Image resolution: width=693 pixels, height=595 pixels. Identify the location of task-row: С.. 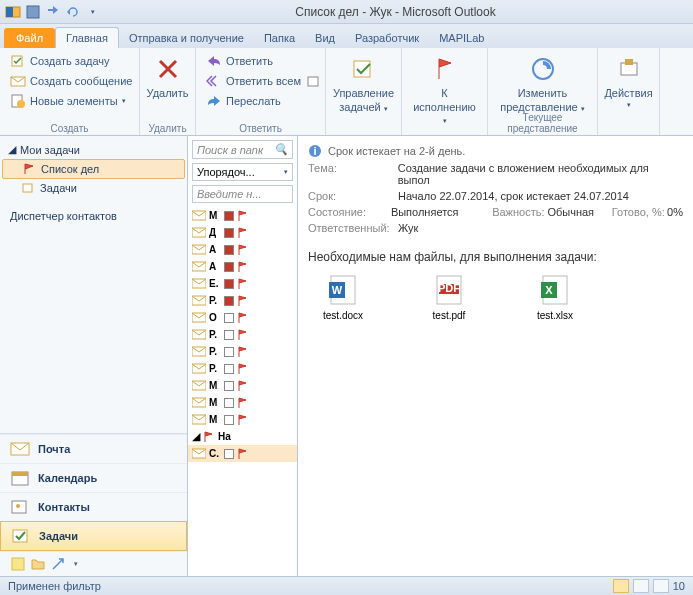
(242, 454).